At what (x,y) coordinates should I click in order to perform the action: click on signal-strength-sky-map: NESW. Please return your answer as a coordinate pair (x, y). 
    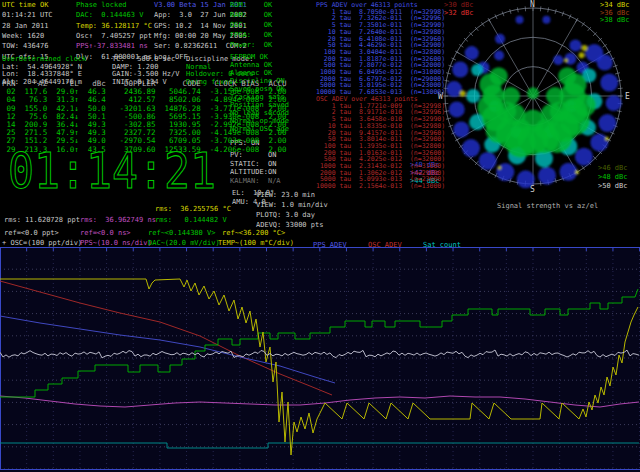
    Looking at the image, I should click on (535, 99).